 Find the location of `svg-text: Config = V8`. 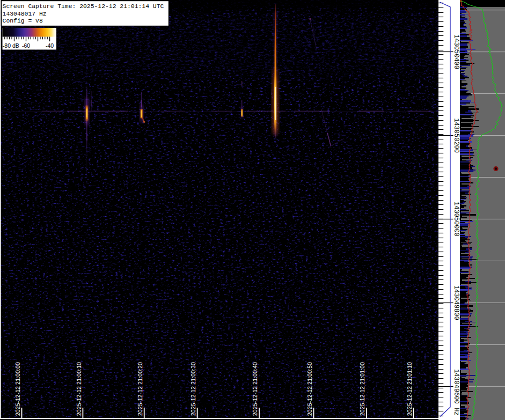

svg-text: Config = V8 is located at coordinates (23, 21).